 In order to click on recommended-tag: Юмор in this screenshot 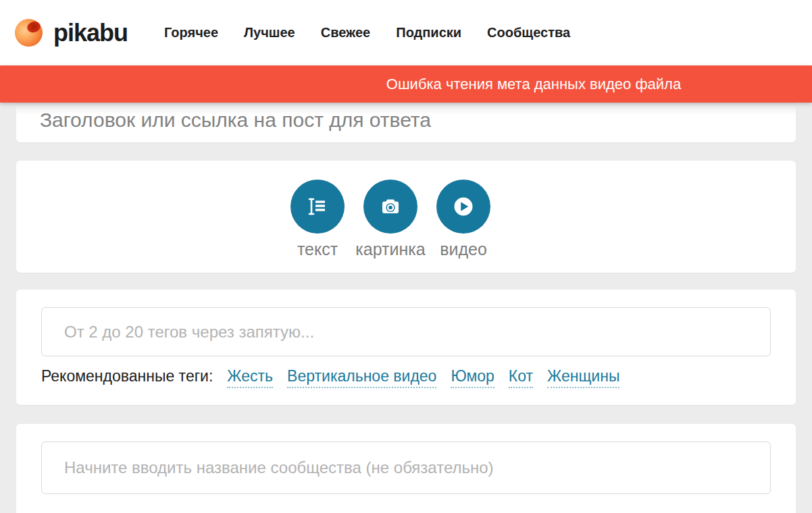, I will do `click(472, 378)`.